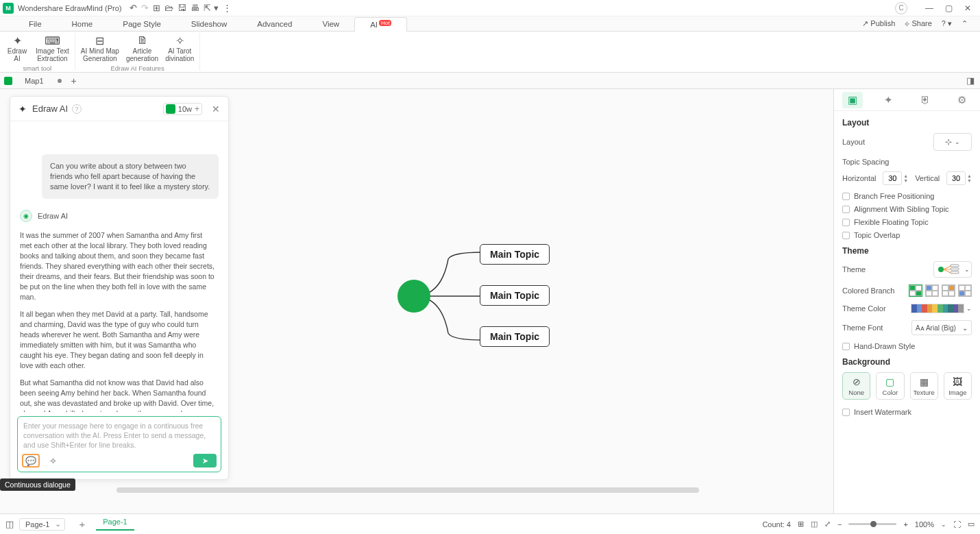 The height and width of the screenshot is (534, 980). Describe the element at coordinates (18, 40) in the screenshot. I see `edraw-ai-icon: ✦` at that location.